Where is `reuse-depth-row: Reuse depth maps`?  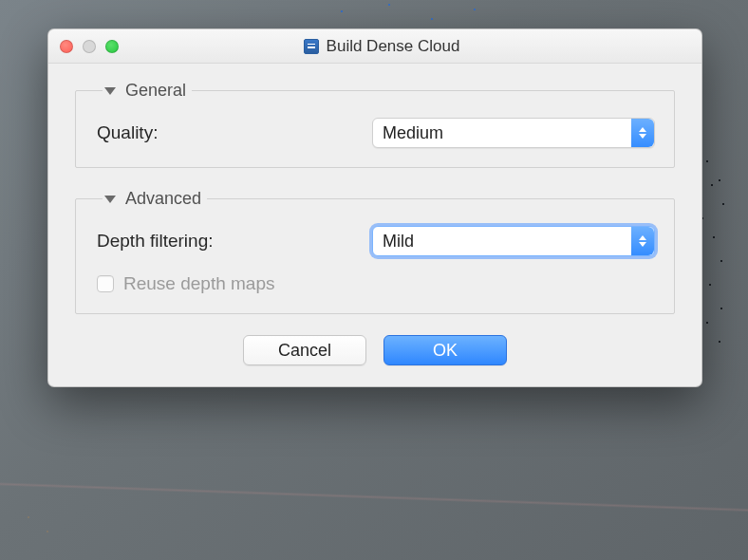
reuse-depth-row: Reuse depth maps is located at coordinates (376, 284).